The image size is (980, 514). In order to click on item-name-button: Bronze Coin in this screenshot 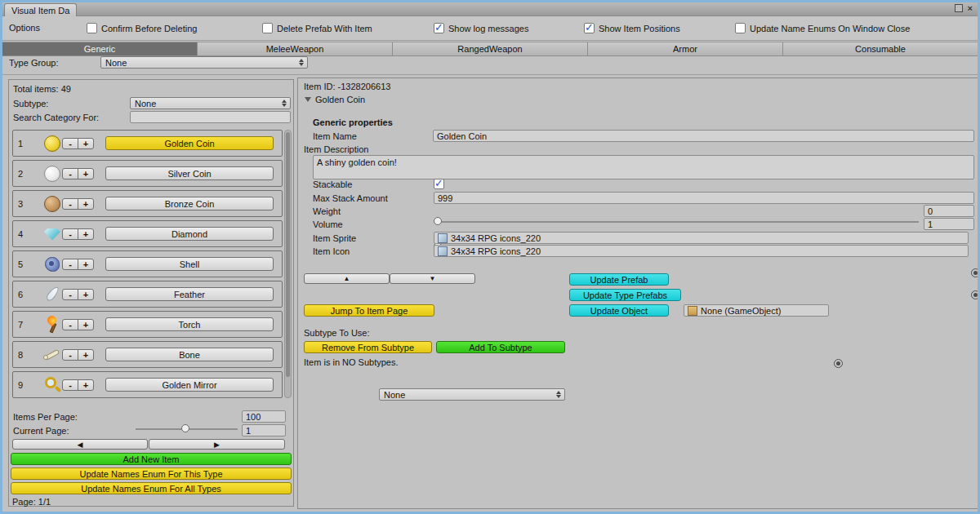, I will do `click(189, 204)`.